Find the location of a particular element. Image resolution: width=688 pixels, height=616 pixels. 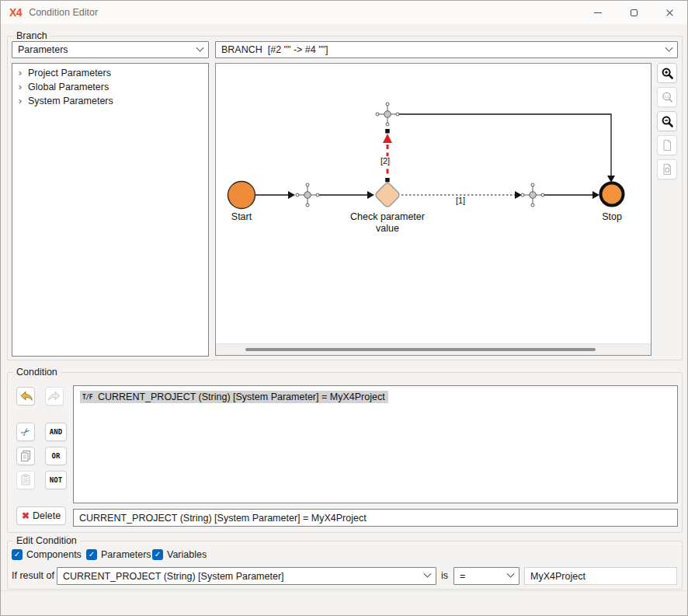

undo-button is located at coordinates (26, 396).